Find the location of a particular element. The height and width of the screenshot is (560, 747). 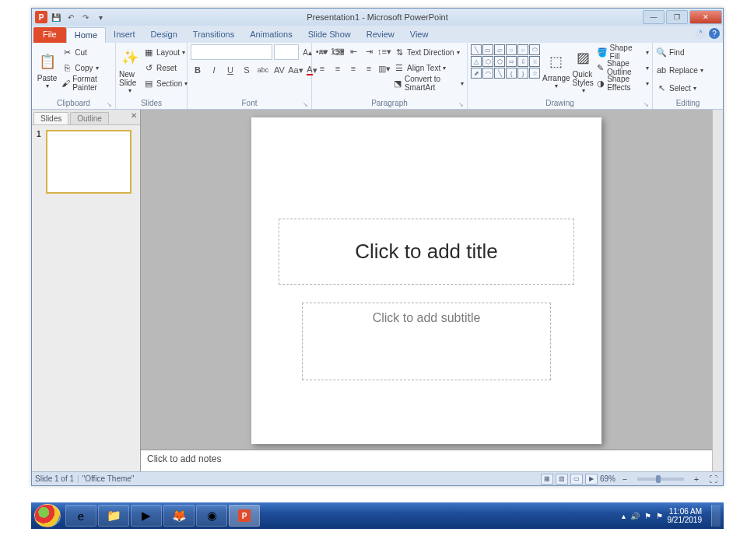

slideshow-view-icon: ▶ is located at coordinates (591, 479).